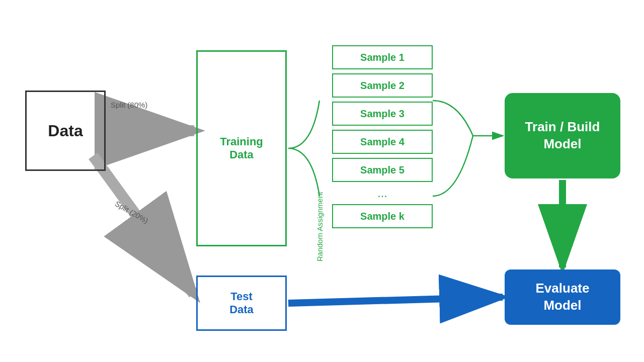 The width and height of the screenshot is (644, 362). What do you see at coordinates (242, 303) in the screenshot?
I see `test-data-label: Test Data` at bounding box center [242, 303].